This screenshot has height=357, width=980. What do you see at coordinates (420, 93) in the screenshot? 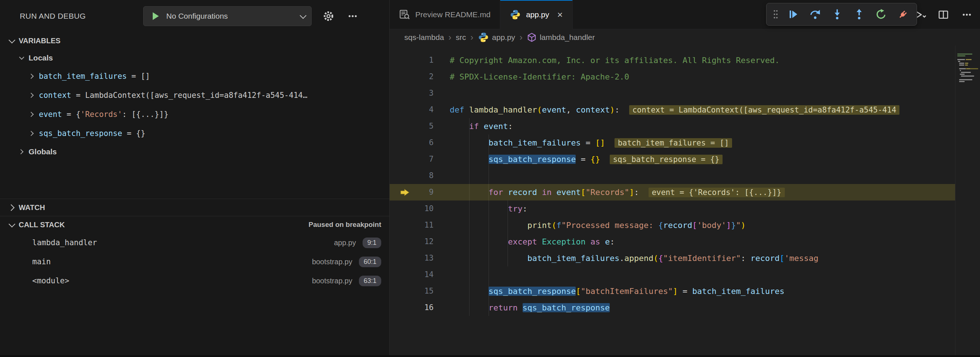
I see `line-number: 3` at bounding box center [420, 93].